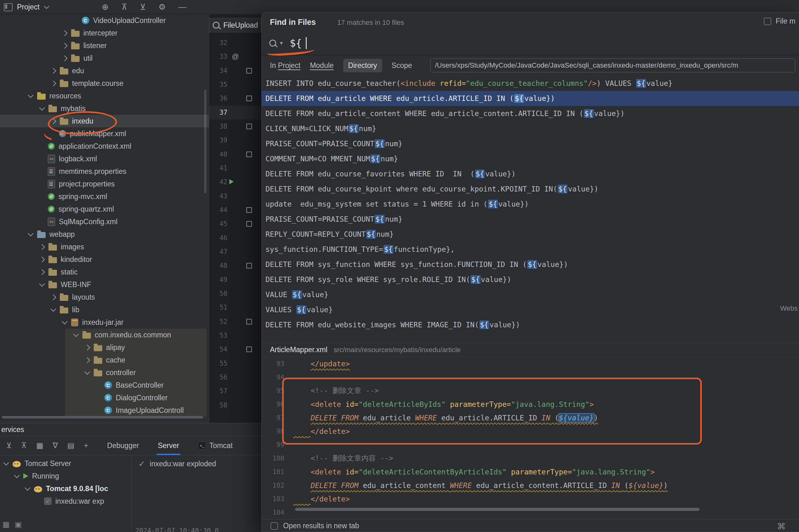 This screenshot has height=532, width=799. I want to click on tree-item: SqlMapConfig.xml, so click(105, 222).